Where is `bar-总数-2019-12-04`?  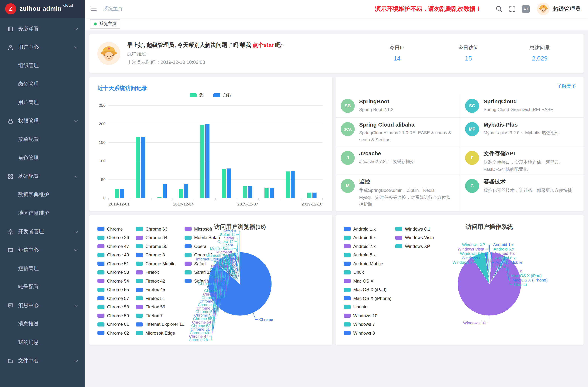
bar-总数-2019-12-04 is located at coordinates (186, 191).